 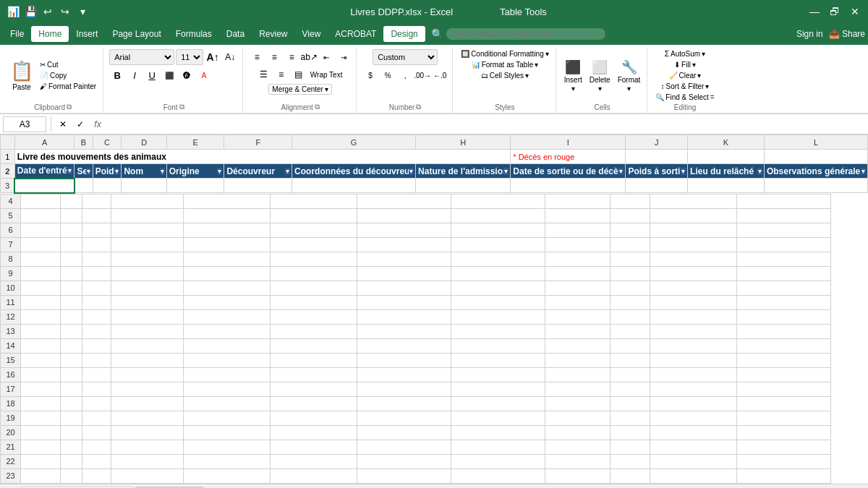 I want to click on wrap-text-button: Wrap Text, so click(x=327, y=74).